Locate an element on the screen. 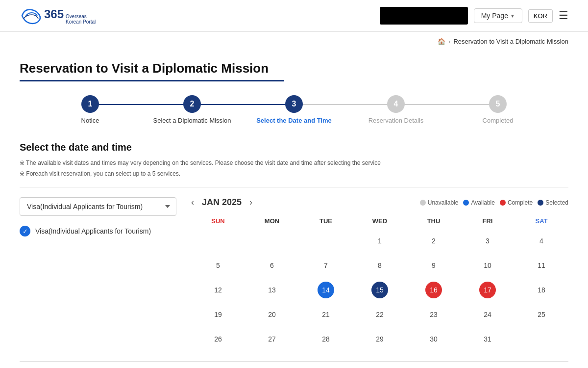 The width and height of the screenshot is (588, 368). calendar-nav: ‹ JAN 2025 › is located at coordinates (221, 202).